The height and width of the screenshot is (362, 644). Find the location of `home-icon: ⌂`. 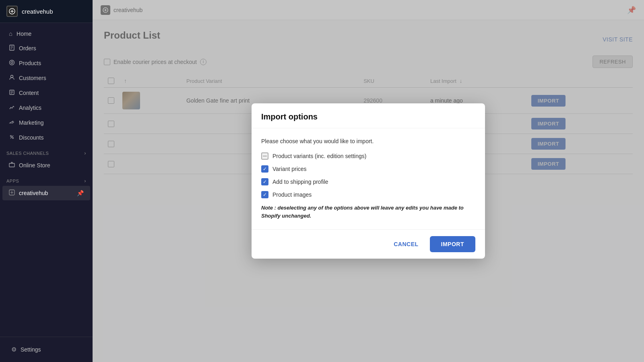

home-icon: ⌂ is located at coordinates (10, 34).